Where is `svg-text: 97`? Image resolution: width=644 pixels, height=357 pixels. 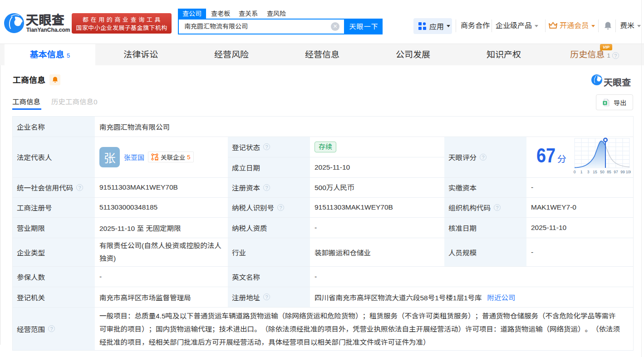 svg-text: 97 is located at coordinates (616, 172).